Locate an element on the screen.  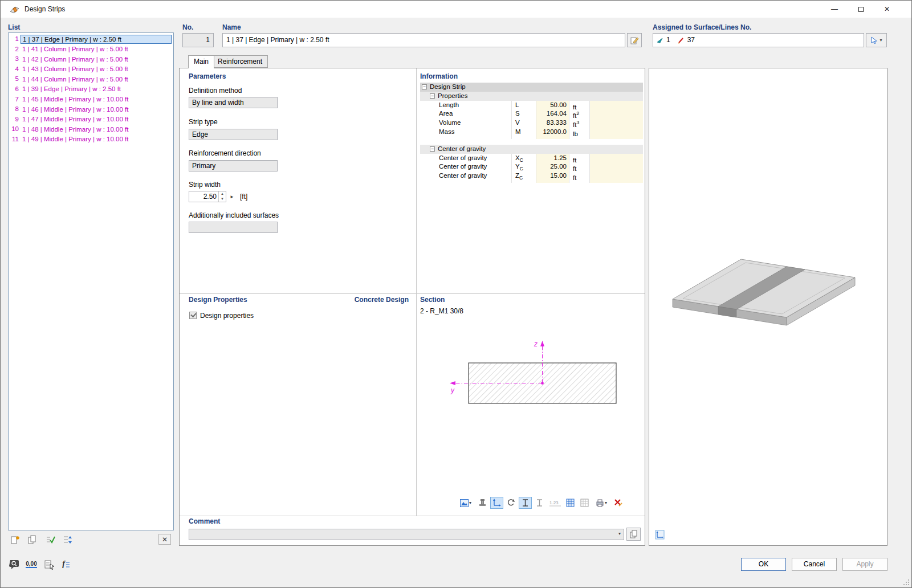
apply-button: Apply is located at coordinates (865, 564).